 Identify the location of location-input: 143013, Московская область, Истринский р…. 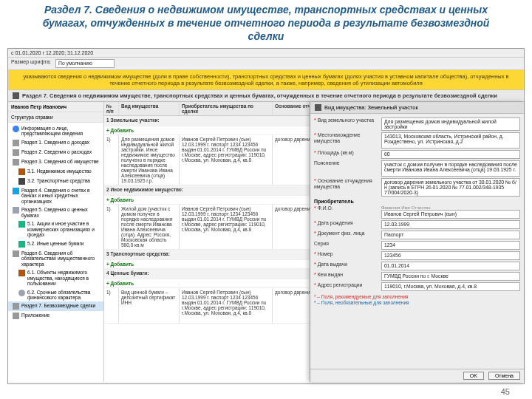
(451, 140).